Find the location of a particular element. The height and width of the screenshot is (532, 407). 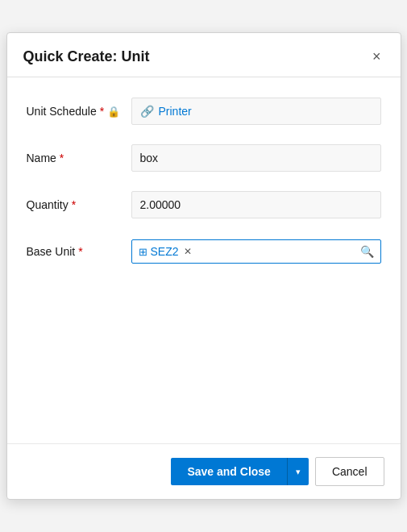

dialog-footer: Save and Close ▾ Cancel is located at coordinates (204, 471).